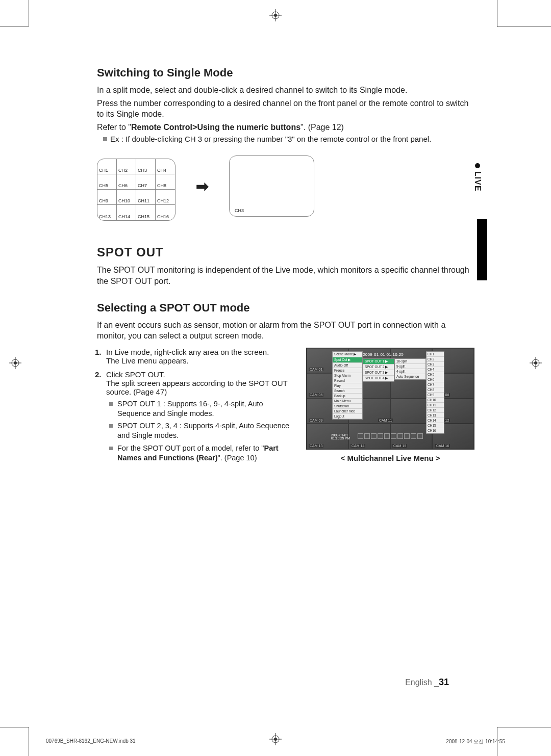  I want to click on grid-cell: CH11, so click(146, 197).